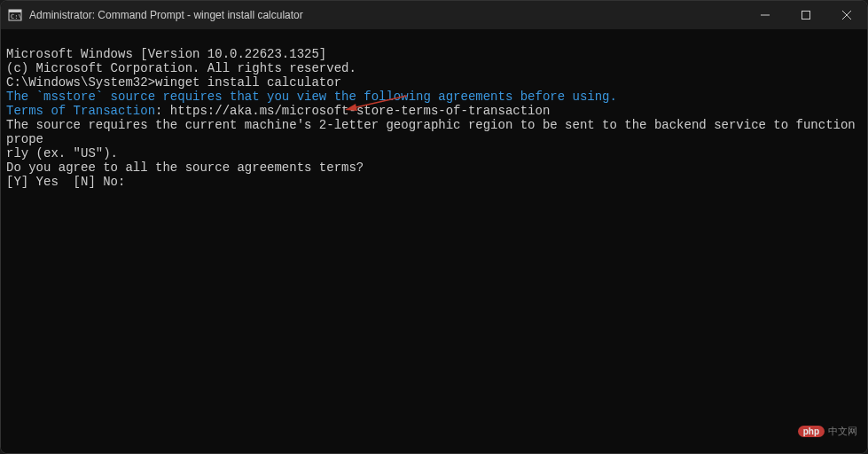  Describe the element at coordinates (434, 82) in the screenshot. I see `prompt-line: C:\Windows\System32>winget install calcu…` at that location.